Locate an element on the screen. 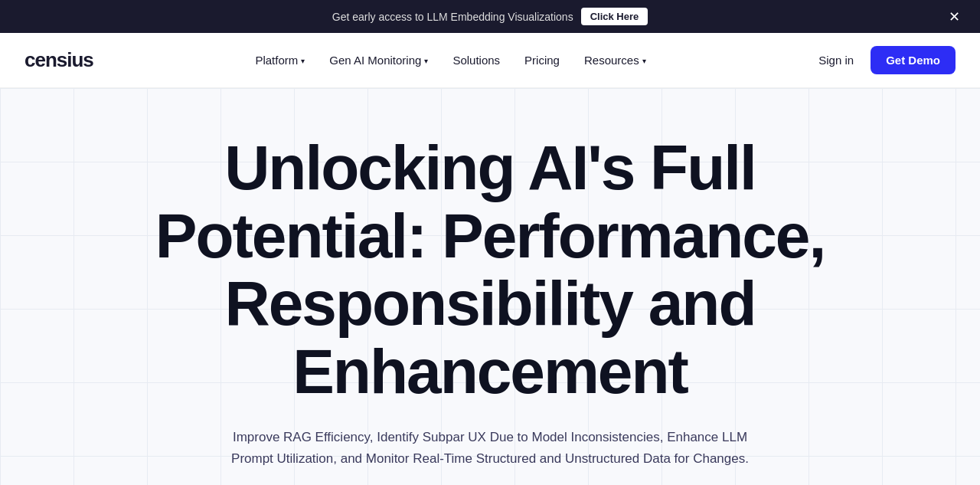 The height and width of the screenshot is (485, 980). sign-in-link: Sign in is located at coordinates (836, 60).